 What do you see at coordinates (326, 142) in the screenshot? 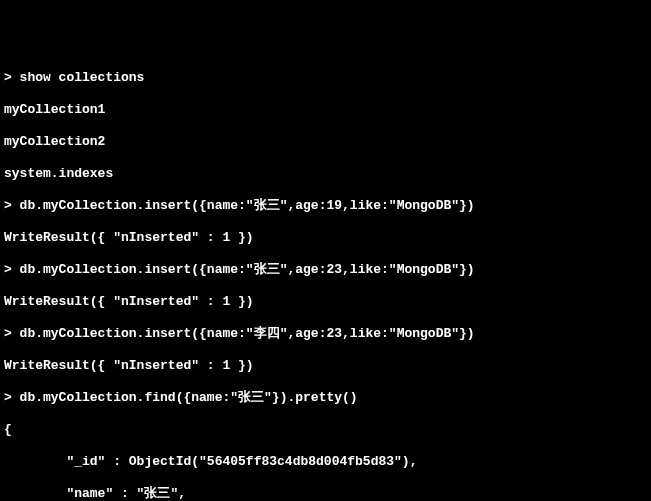
I see `output-line: myCollection2` at bounding box center [326, 142].